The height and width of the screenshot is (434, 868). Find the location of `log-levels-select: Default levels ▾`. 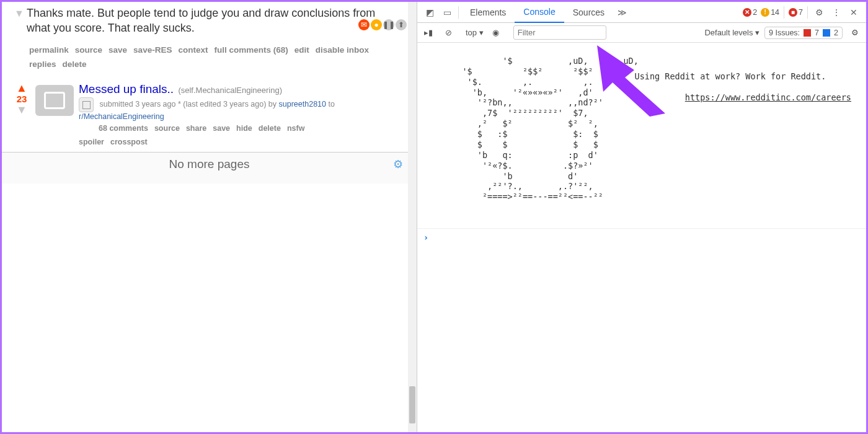

log-levels-select: Default levels ▾ is located at coordinates (732, 32).